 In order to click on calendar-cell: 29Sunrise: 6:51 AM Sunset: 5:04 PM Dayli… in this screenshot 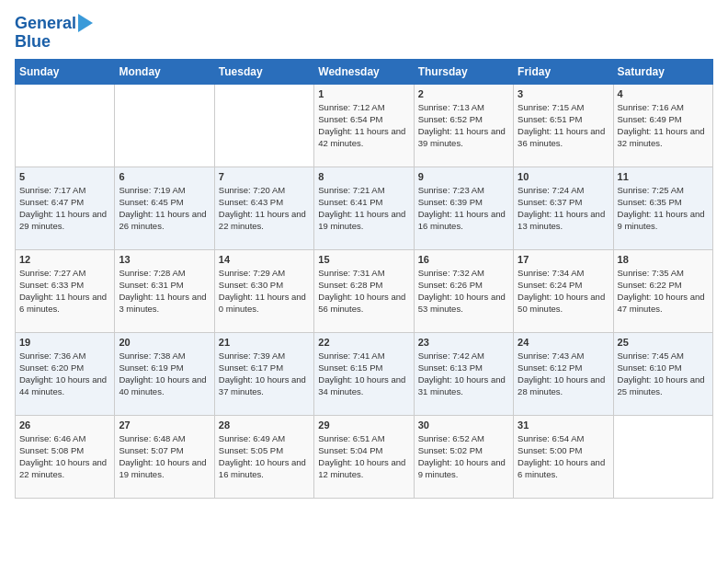, I will do `click(364, 456)`.